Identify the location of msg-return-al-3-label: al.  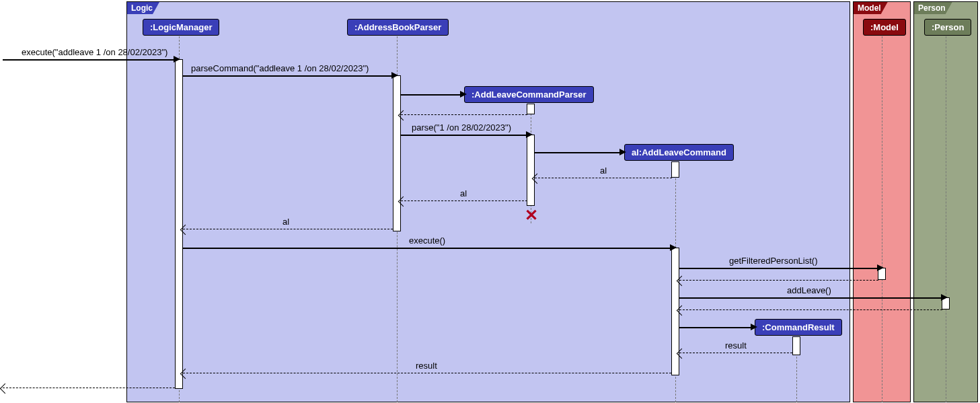
(286, 222).